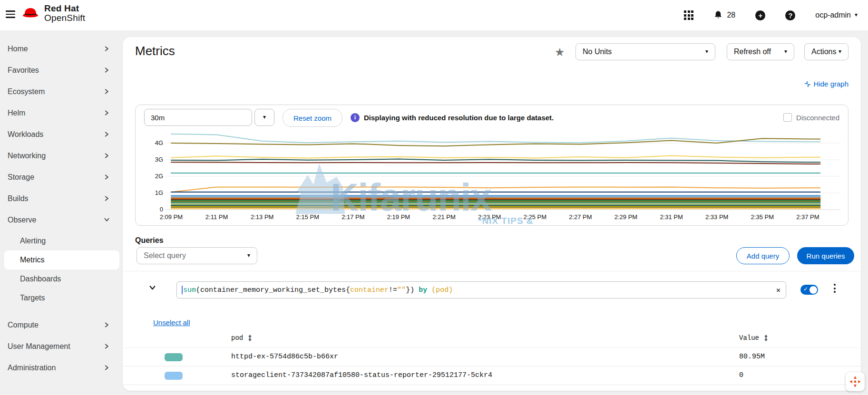  Describe the element at coordinates (65, 18) in the screenshot. I see `brand-line2: OpenShift` at that location.